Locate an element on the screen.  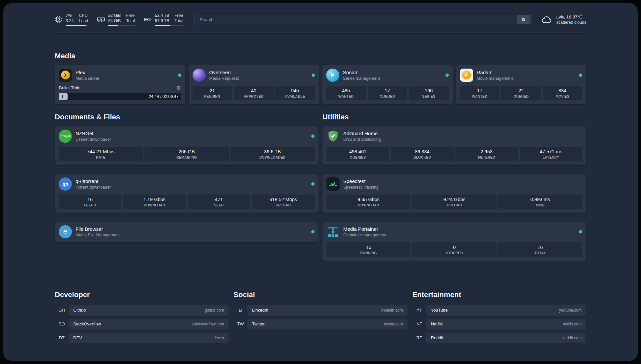
speedtest-icon is located at coordinates (333, 184).